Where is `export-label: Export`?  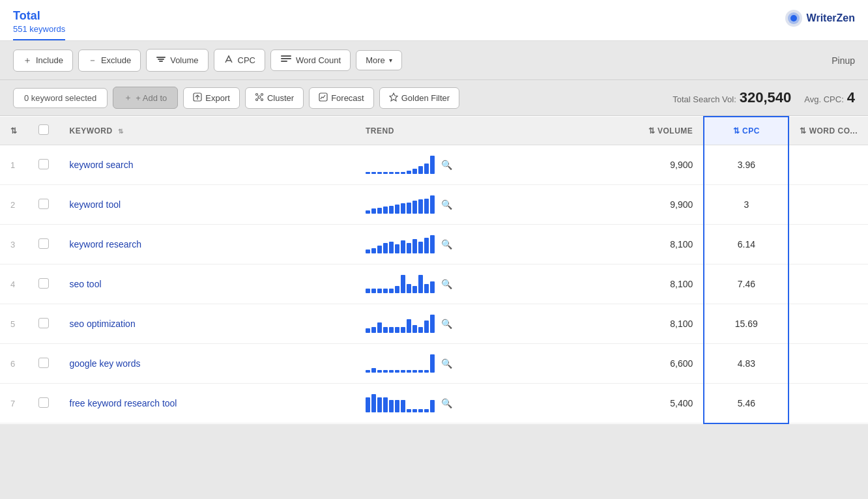 export-label: Export is located at coordinates (218, 98).